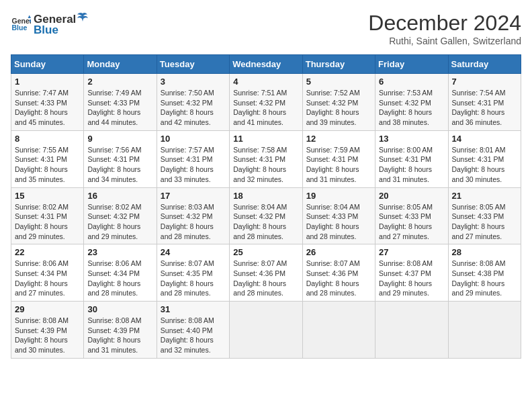 The width and height of the screenshot is (532, 411). What do you see at coordinates (266, 273) in the screenshot?
I see `calendar-day-cell: 25Sunrise: 8:07 AMSunset: 4:36 PMDayligh…` at bounding box center [266, 273].